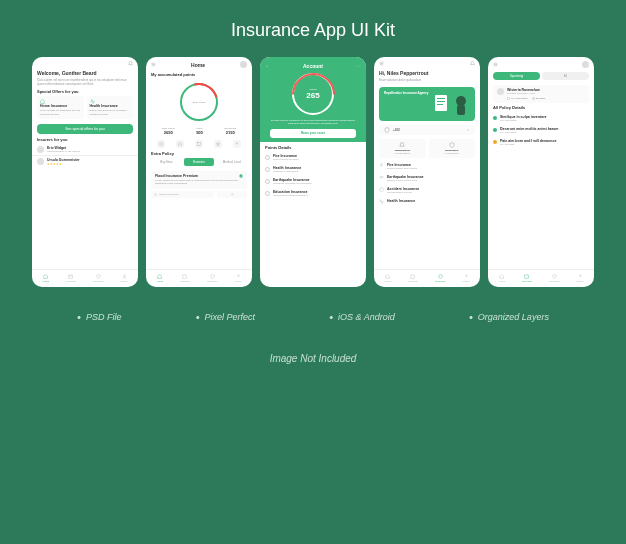 The width and height of the screenshot is (626, 544). Describe the element at coordinates (314, 358) in the screenshot. I see `footer-note: Image Not Included` at that location.